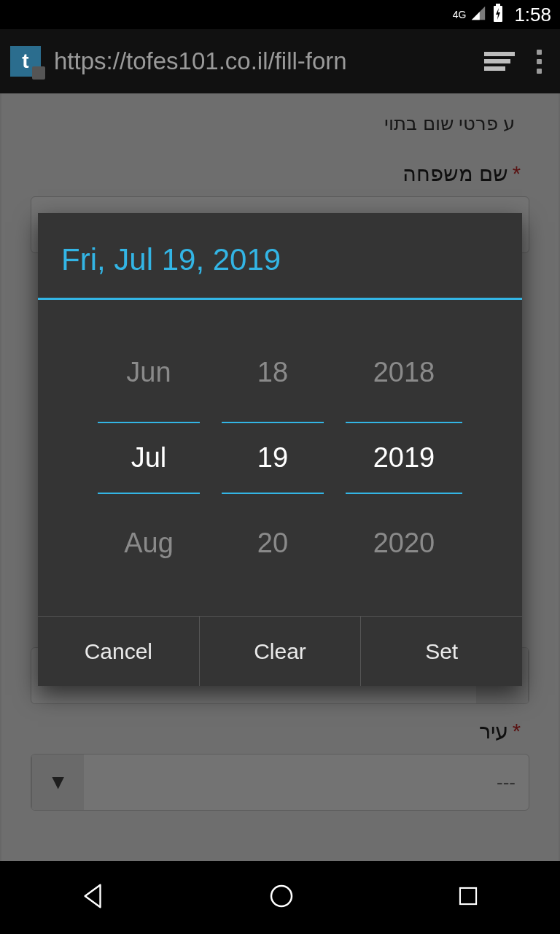  I want to click on month-prev: Jun, so click(149, 372).